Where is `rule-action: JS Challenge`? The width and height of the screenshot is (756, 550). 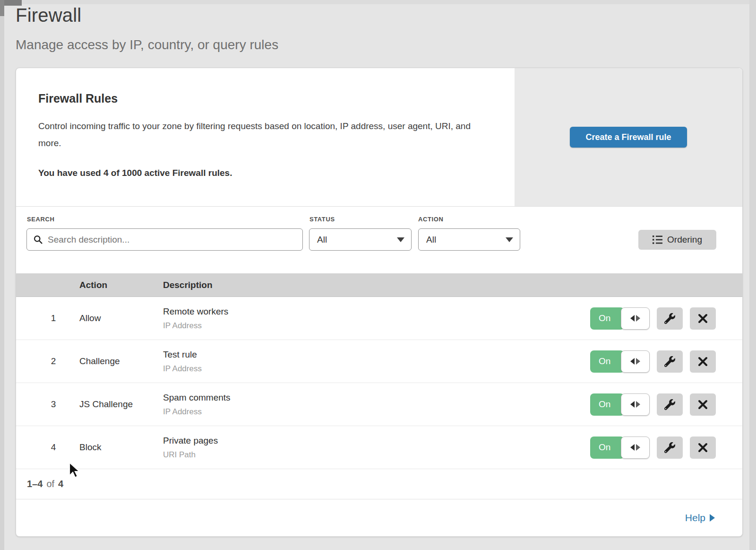
rule-action: JS Challenge is located at coordinates (121, 404).